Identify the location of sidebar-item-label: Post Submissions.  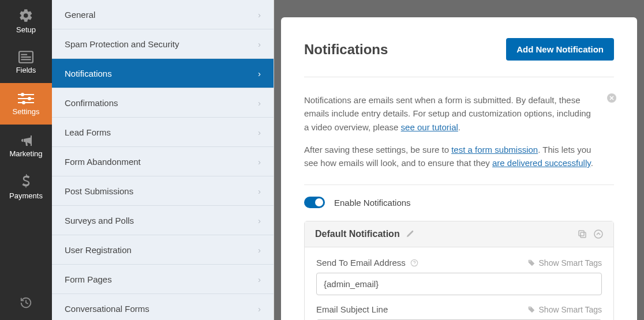
(99, 191).